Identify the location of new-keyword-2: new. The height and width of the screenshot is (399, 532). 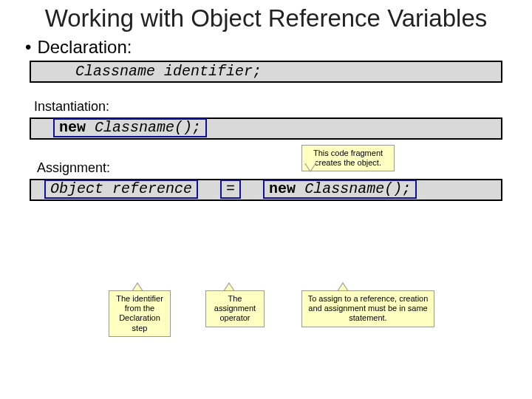
(282, 189).